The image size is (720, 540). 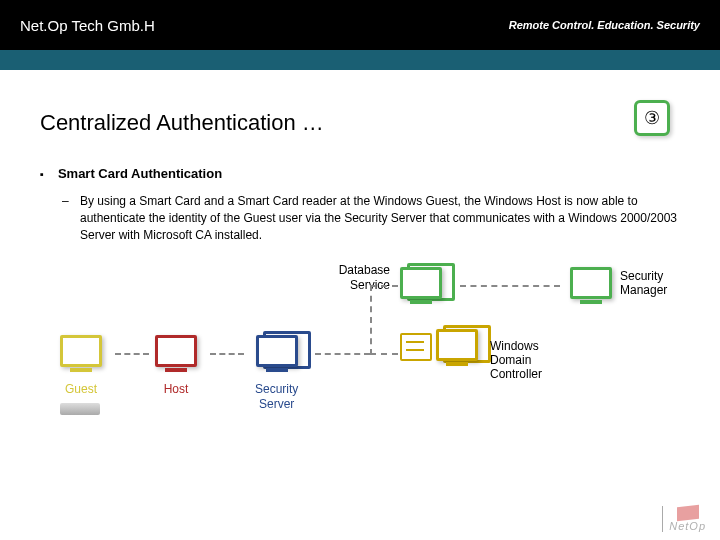 What do you see at coordinates (604, 25) in the screenshot?
I see `company-tagline: Remote Control. Education. Security` at bounding box center [604, 25].